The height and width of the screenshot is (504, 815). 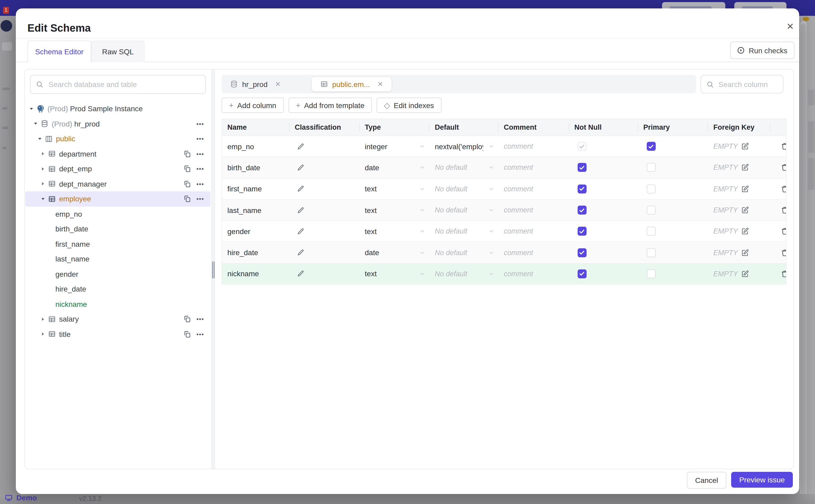 I want to click on tree-item-hr_prod: (Prod) hr_prod•••, so click(x=118, y=124).